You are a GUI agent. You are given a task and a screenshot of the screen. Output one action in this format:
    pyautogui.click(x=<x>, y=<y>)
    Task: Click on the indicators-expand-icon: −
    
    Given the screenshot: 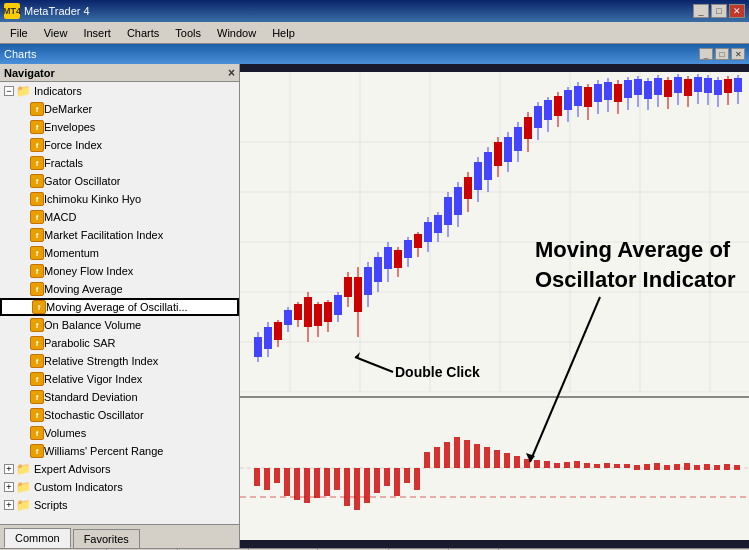 What is the action you would take?
    pyautogui.click(x=9, y=91)
    